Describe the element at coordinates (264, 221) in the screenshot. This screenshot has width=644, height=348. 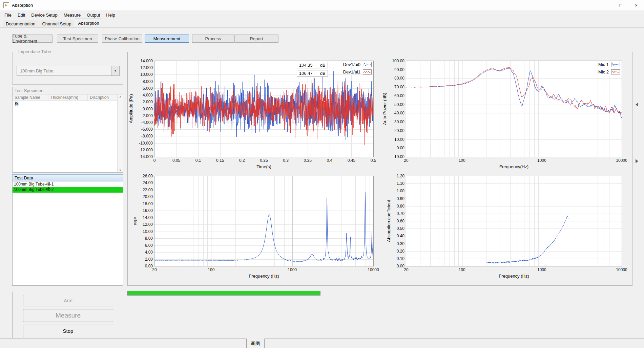
I see `frf-plot-area` at that location.